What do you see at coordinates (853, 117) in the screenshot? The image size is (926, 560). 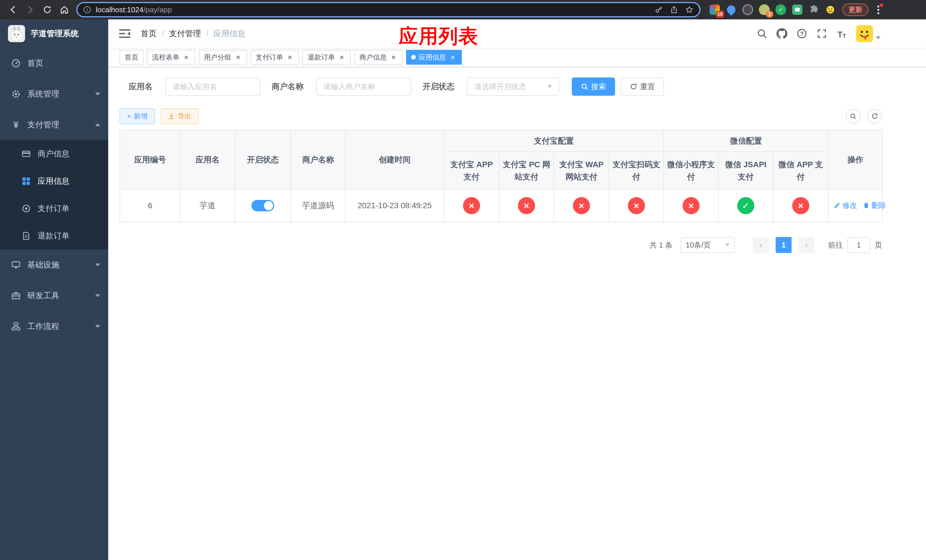 I see `toggle-search-button` at bounding box center [853, 117].